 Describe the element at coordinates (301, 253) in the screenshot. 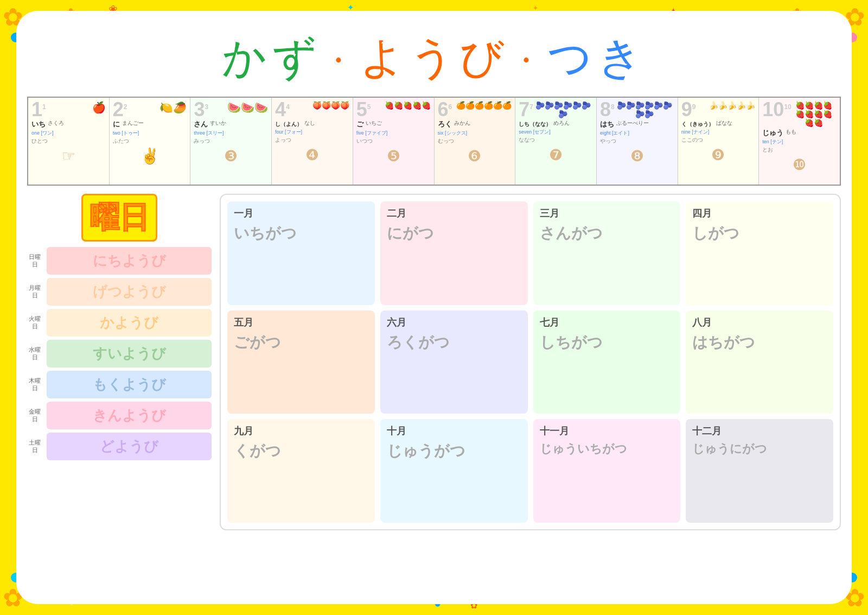

I see `month-cell-一月: 一月 いちがつ` at that location.